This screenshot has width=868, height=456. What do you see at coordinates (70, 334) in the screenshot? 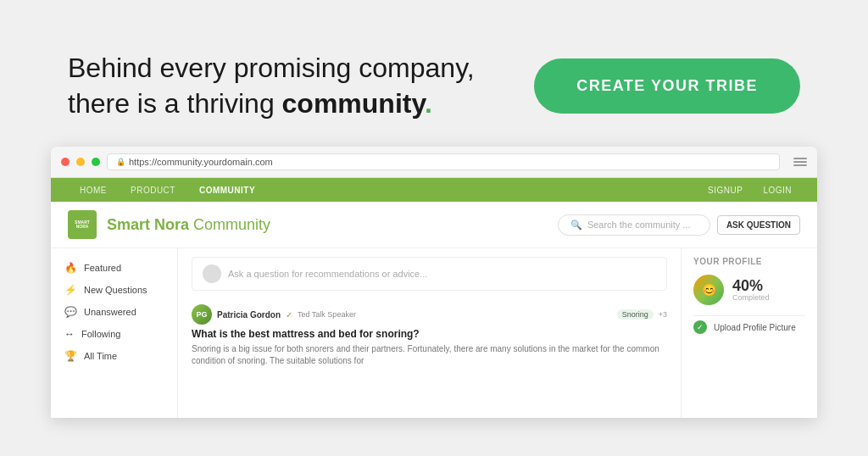
I see `following-icon: ↔` at bounding box center [70, 334].